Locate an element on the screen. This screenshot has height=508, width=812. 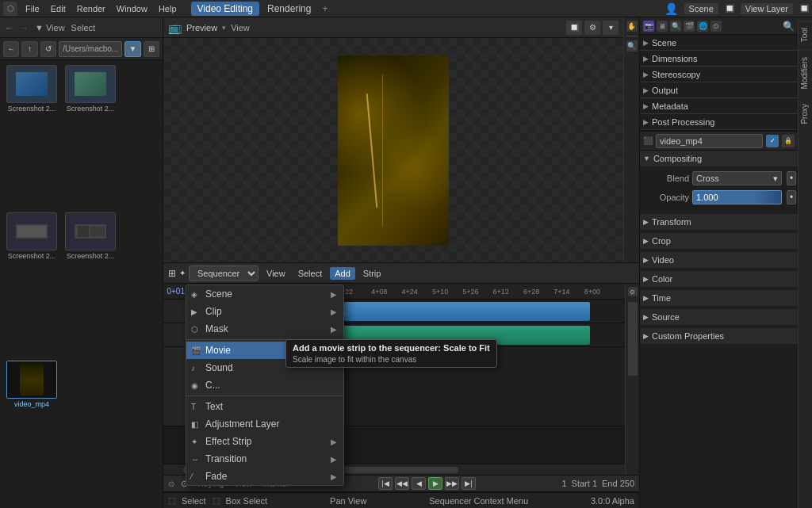
seq-strip: Strip is located at coordinates (373, 273).